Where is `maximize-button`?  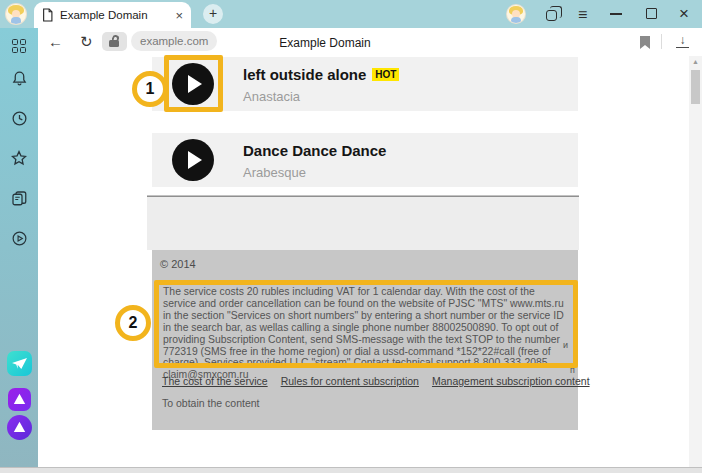 maximize-button is located at coordinates (652, 14).